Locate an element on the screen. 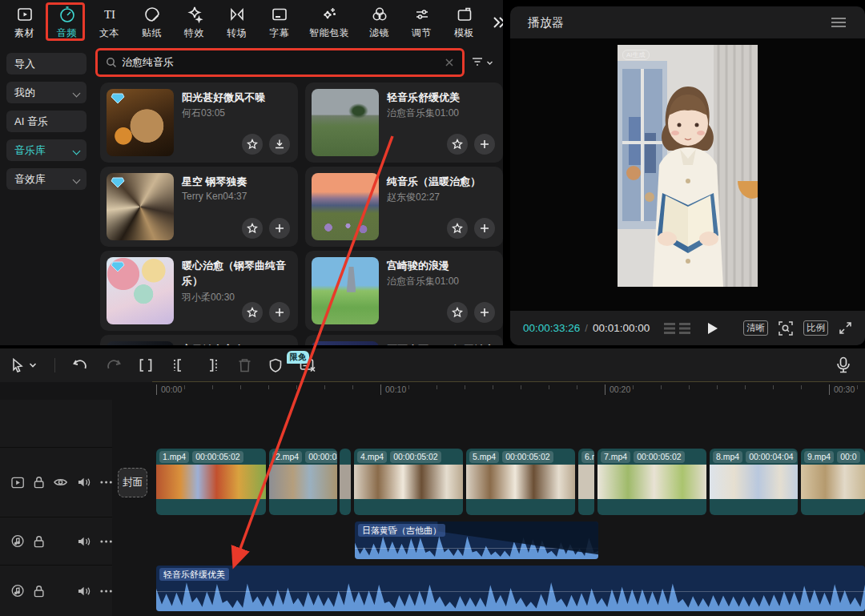  split-keep-right-button is located at coordinates (212, 365).